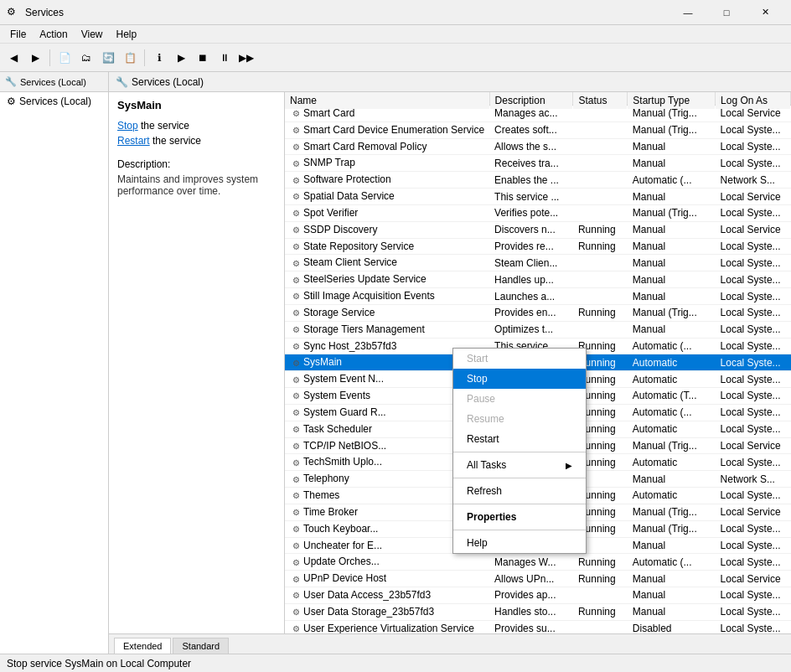 Image resolution: width=791 pixels, height=672 pixels. I want to click on app-icon: ⚙, so click(13, 13).